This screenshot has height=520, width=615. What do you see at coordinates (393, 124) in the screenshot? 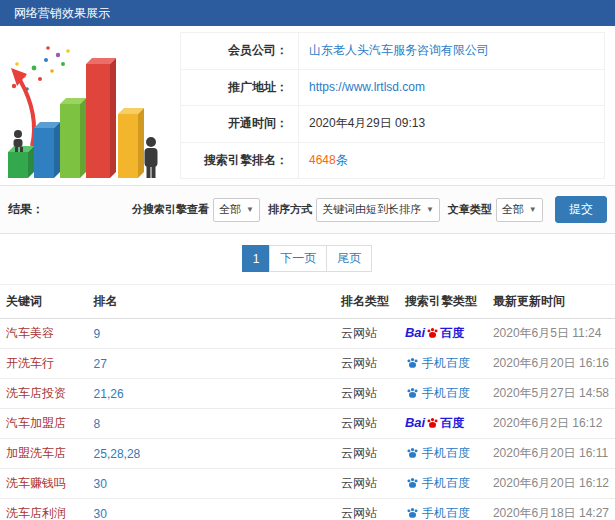
I see `info-row-open-time: 开通时间： 2020年4月29日 09:13` at bounding box center [393, 124].